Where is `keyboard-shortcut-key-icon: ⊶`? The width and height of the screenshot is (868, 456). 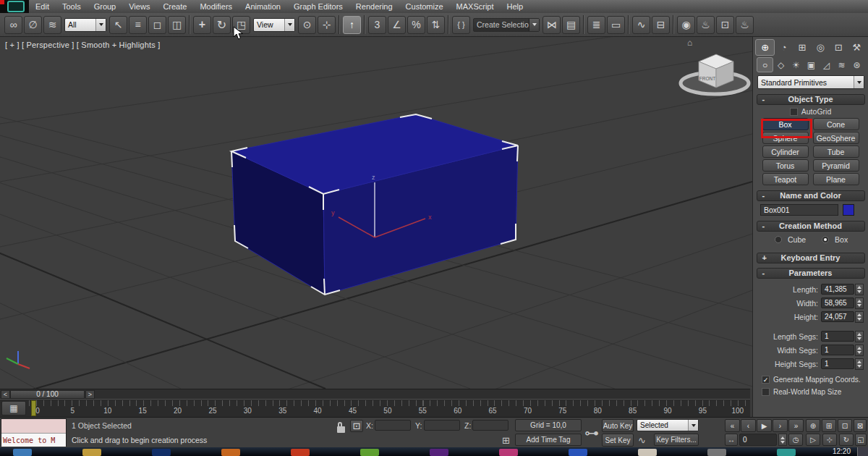 keyboard-shortcut-key-icon: ⊶ is located at coordinates (592, 433).